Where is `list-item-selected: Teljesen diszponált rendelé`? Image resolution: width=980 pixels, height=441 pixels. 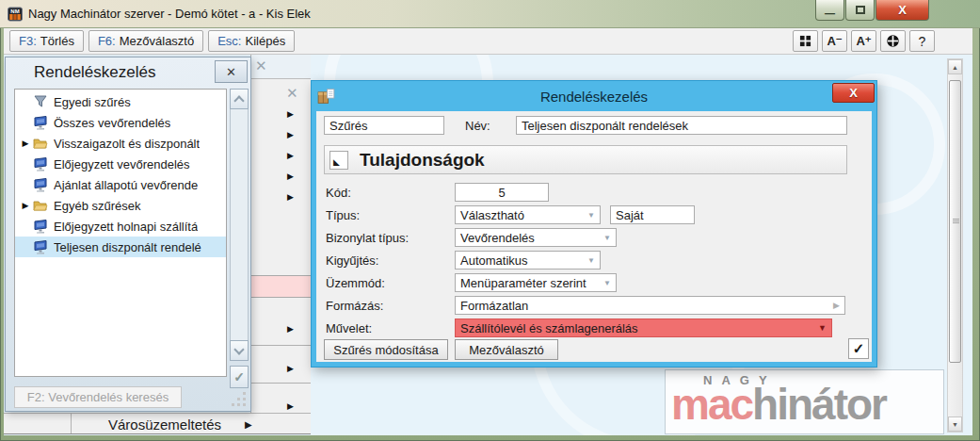
list-item-selected: Teljesen diszponált rendelé is located at coordinates (120, 247).